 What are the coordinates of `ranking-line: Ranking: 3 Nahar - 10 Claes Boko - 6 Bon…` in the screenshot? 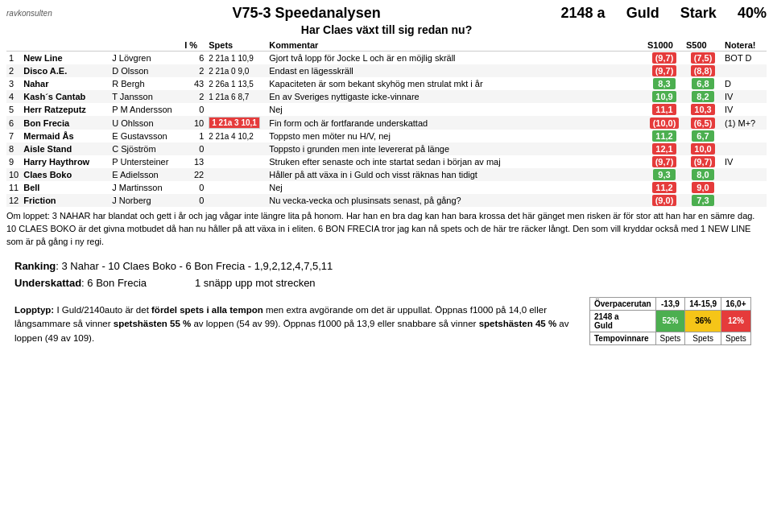 It's located at (386, 266).